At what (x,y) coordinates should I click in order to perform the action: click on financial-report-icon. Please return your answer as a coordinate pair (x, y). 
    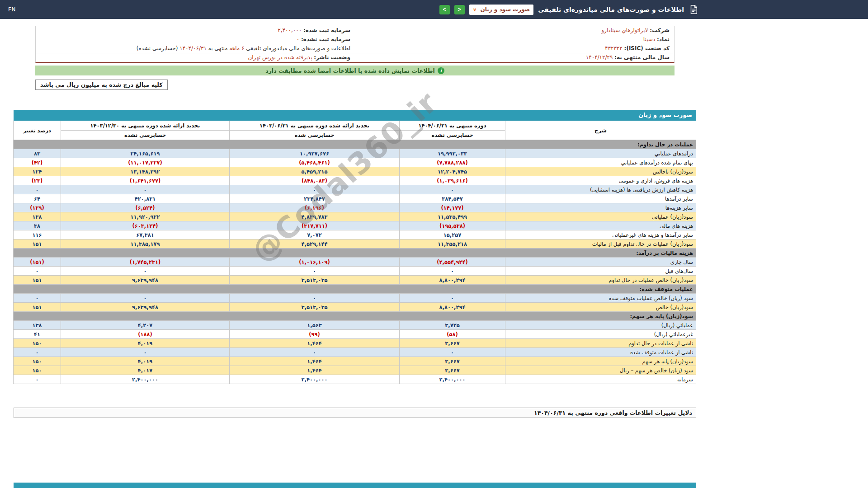
    Looking at the image, I should click on (693, 9).